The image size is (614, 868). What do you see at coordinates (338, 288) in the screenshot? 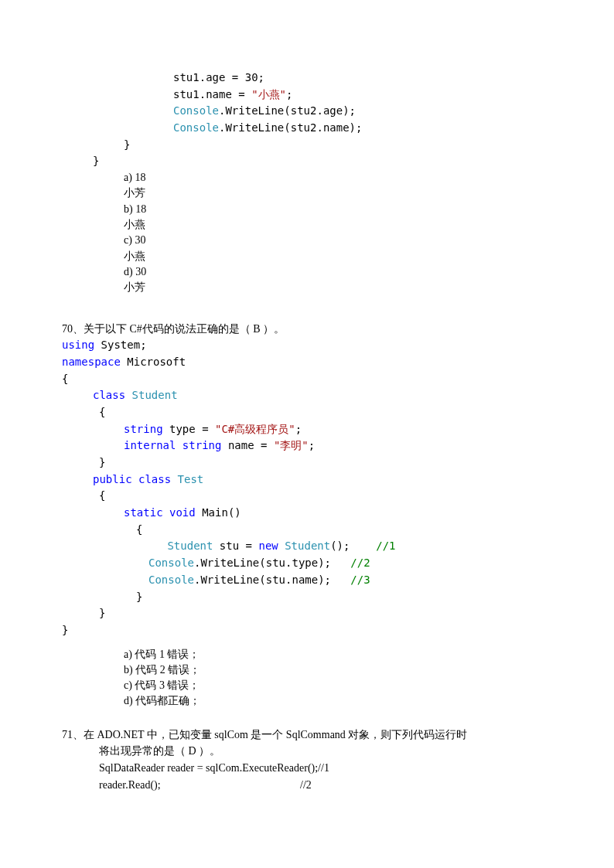
I see `q69-option-d-sub: 小芳` at bounding box center [338, 288].